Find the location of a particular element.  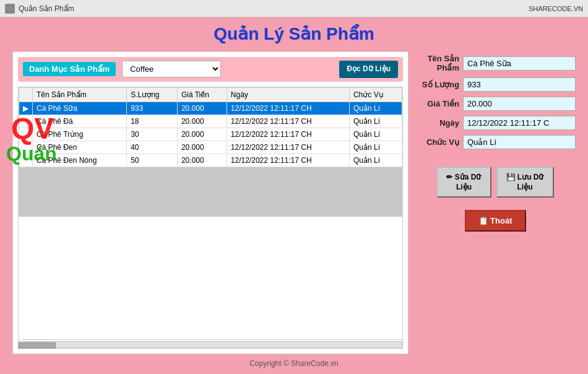

watermark-quan: Quán is located at coordinates (32, 154).